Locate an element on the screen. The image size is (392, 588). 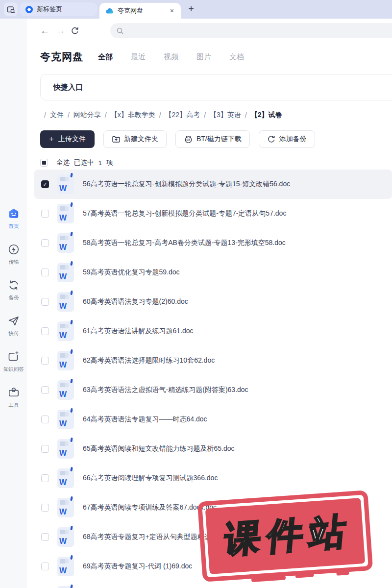
sidebar-item-backup: 备份 is located at coordinates (14, 290).